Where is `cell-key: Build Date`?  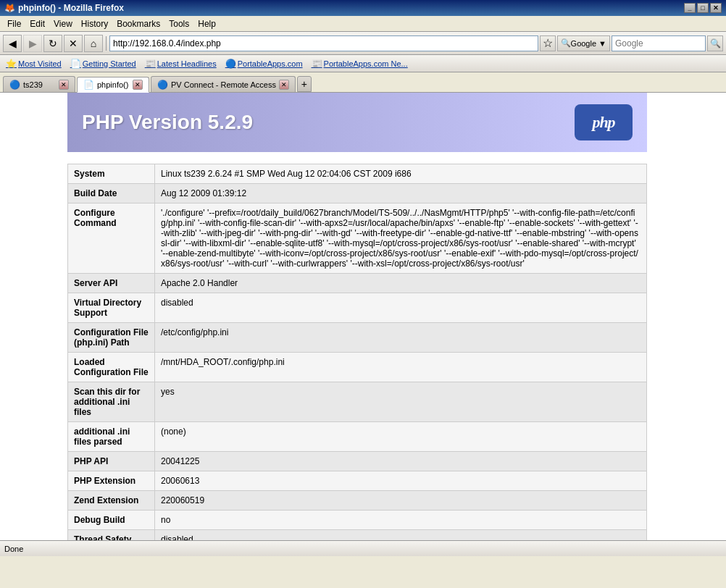
cell-key: Build Date is located at coordinates (112, 194).